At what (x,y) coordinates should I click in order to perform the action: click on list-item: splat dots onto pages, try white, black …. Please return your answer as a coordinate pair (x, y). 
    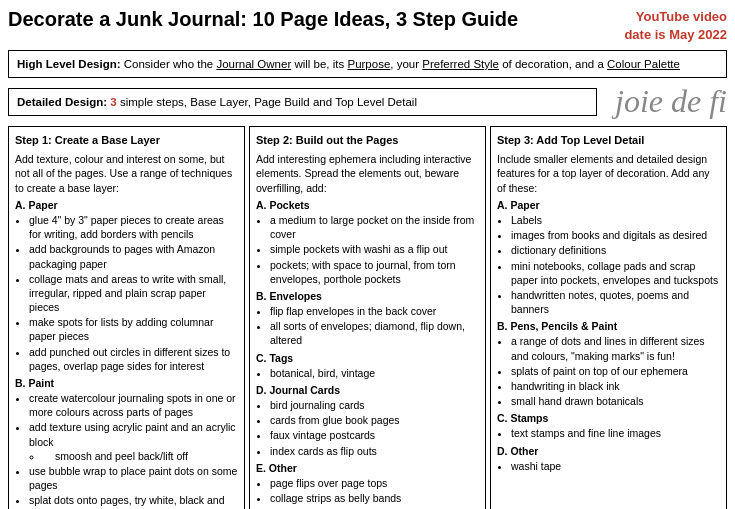
    Looking at the image, I should click on (134, 501).